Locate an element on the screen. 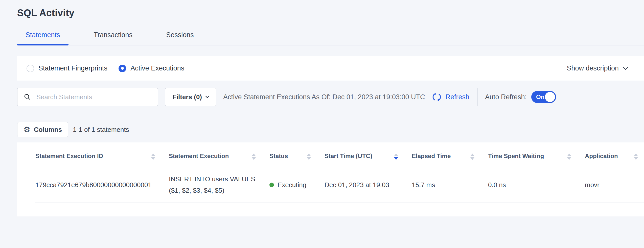 The width and height of the screenshot is (644, 248). filters-button: Filters (0) is located at coordinates (191, 97).